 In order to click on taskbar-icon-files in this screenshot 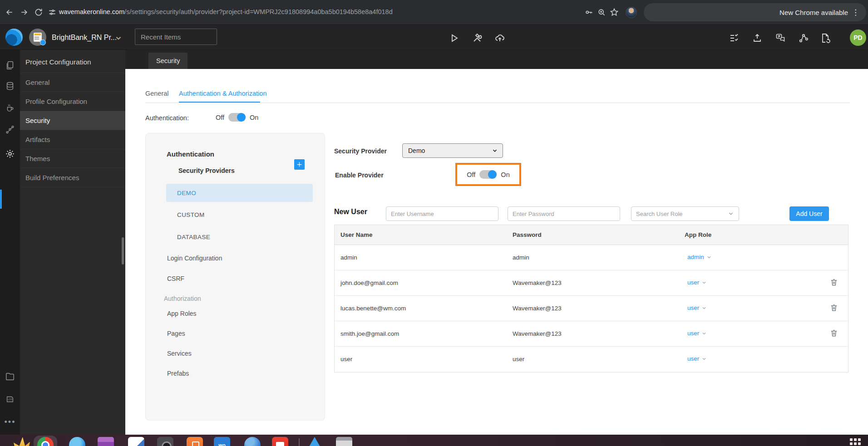, I will do `click(106, 441)`.